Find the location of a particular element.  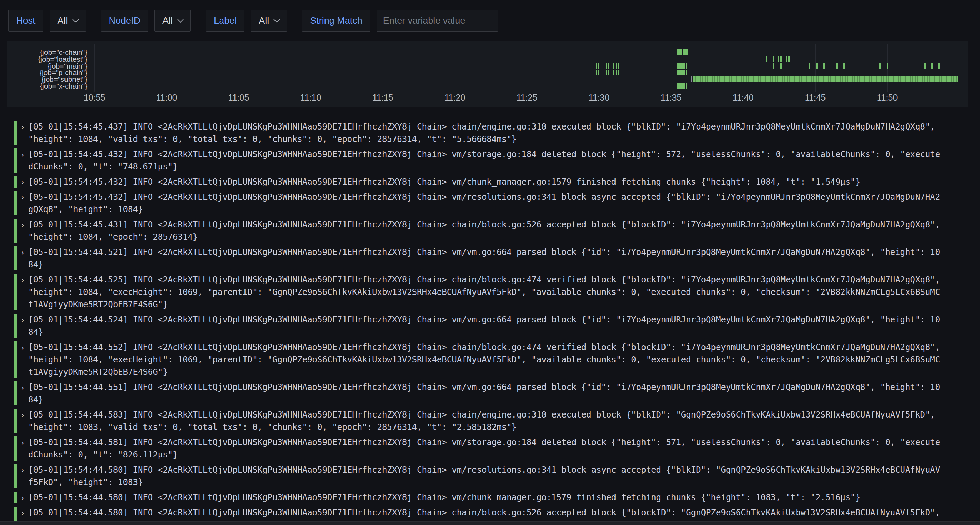

horizontal-scrollbar is located at coordinates (490, 523).